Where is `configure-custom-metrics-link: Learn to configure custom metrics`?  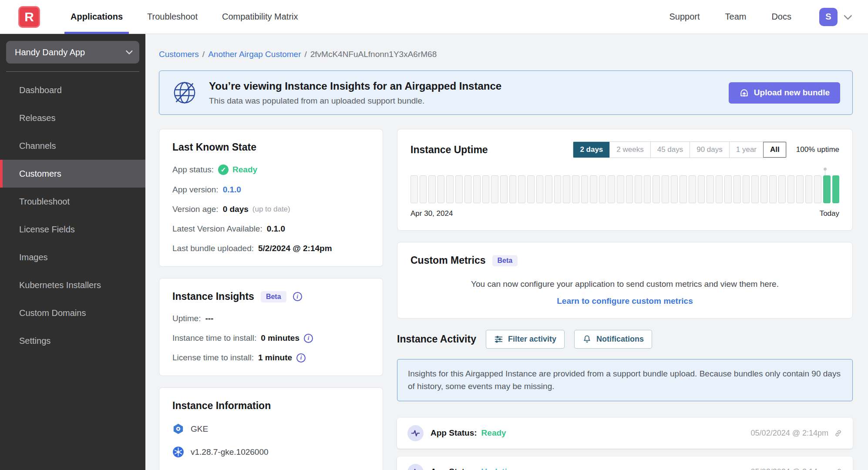
configure-custom-metrics-link: Learn to configure custom metrics is located at coordinates (625, 301).